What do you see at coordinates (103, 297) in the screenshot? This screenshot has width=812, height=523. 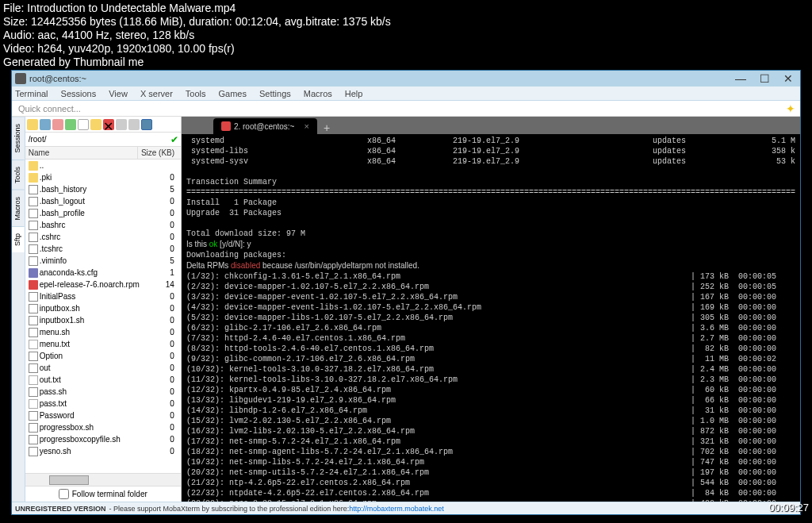 I see `file-row: InitialPass0` at bounding box center [103, 297].